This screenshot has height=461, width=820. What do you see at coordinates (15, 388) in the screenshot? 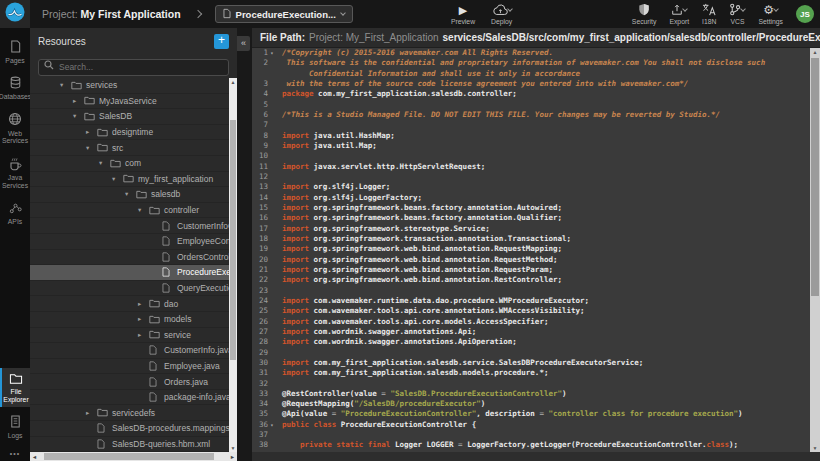
I see `sidebar-item-file-explorer: File Explorer` at bounding box center [15, 388].